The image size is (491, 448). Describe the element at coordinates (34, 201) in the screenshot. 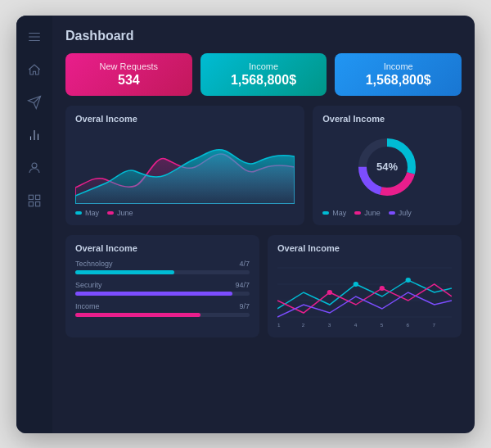

I see `sidebar-icon-grid` at that location.